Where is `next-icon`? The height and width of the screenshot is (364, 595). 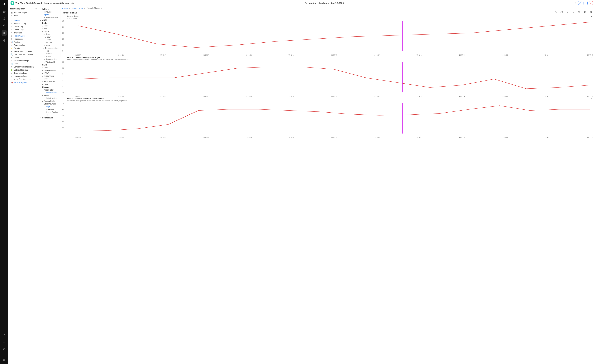
next-icon is located at coordinates (573, 13).